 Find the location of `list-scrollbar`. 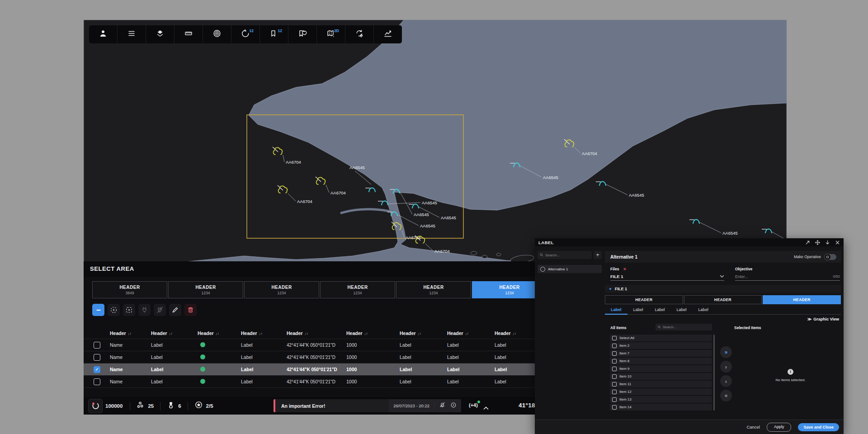

list-scrollbar is located at coordinates (714, 373).